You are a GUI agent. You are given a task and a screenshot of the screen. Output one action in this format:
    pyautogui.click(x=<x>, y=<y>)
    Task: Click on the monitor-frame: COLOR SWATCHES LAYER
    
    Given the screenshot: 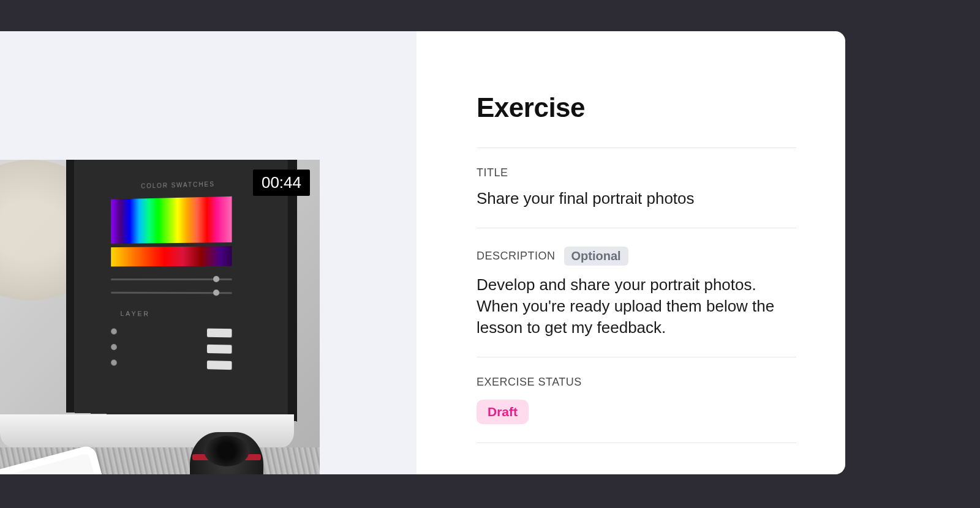 What is the action you would take?
    pyautogui.click(x=181, y=291)
    